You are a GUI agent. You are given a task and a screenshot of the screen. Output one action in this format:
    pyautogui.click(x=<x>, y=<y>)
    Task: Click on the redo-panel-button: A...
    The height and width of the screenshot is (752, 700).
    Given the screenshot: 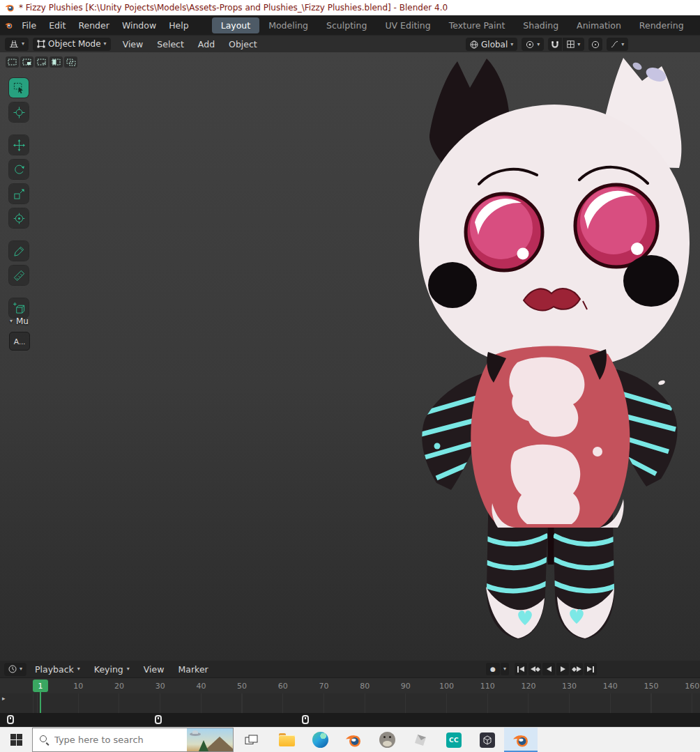 What is the action you would take?
    pyautogui.click(x=20, y=342)
    